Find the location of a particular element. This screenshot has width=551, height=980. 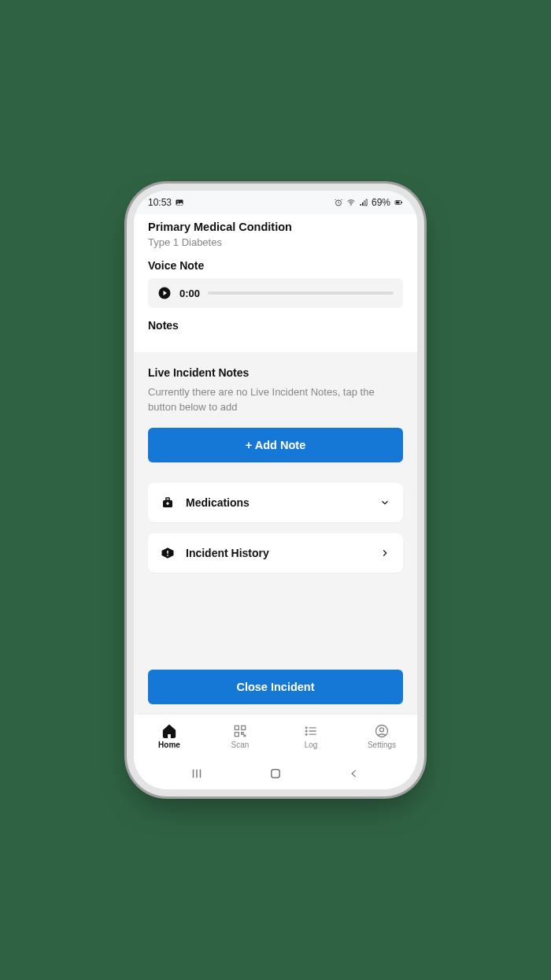

tab-scan-label: Scan is located at coordinates (241, 745).